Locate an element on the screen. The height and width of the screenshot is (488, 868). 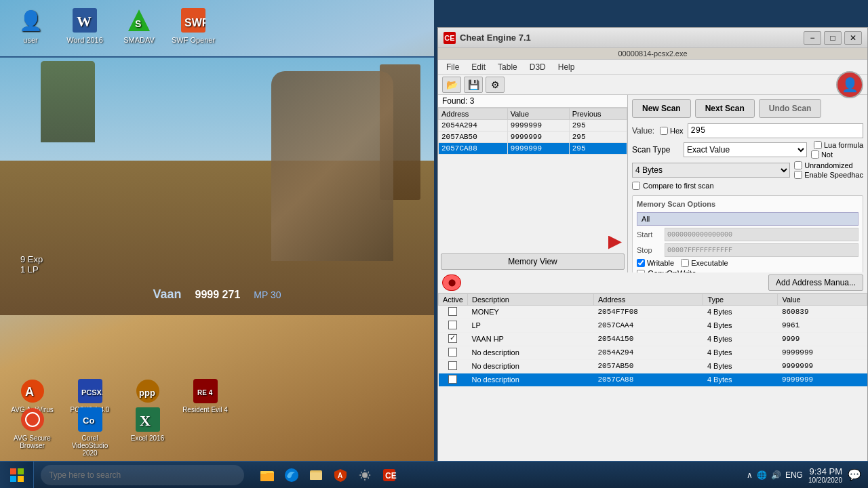
list-item-selected: No description 2057CA88 4 Bytes 9999999 is located at coordinates (653, 380).